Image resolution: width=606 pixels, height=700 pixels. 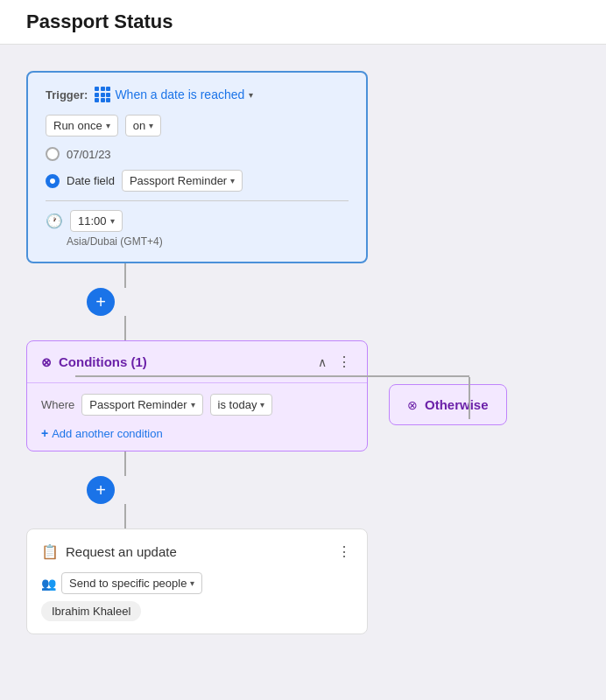 I want to click on send-to-row: 👥 Send to specific people ▾, so click(x=197, y=583).